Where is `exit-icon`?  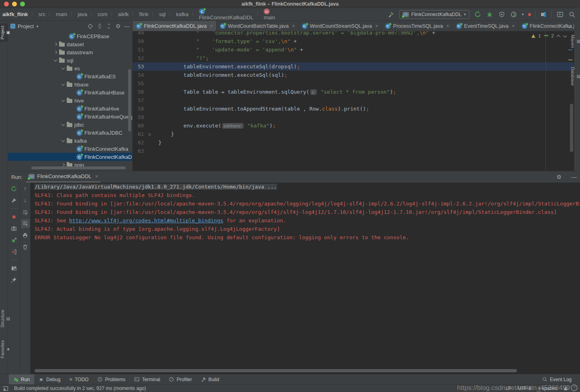
exit-icon is located at coordinates (14, 252).